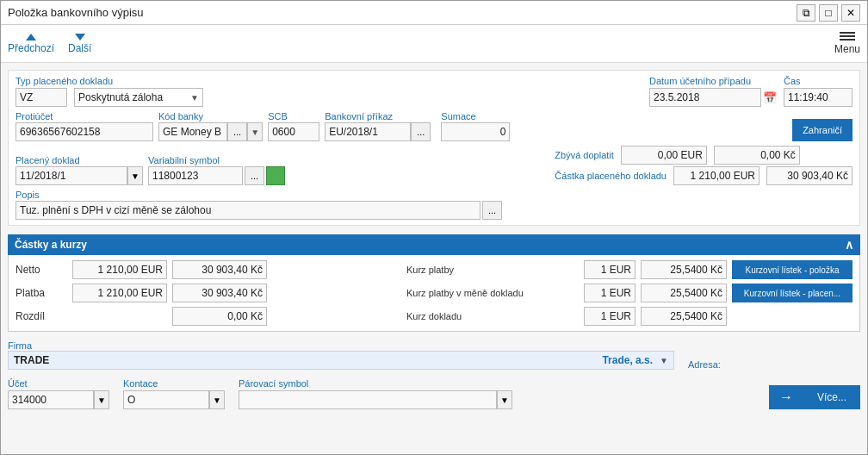 This screenshot has width=868, height=455. Describe the element at coordinates (475, 116) in the screenshot. I see `sumace-label: Sumace` at that location.